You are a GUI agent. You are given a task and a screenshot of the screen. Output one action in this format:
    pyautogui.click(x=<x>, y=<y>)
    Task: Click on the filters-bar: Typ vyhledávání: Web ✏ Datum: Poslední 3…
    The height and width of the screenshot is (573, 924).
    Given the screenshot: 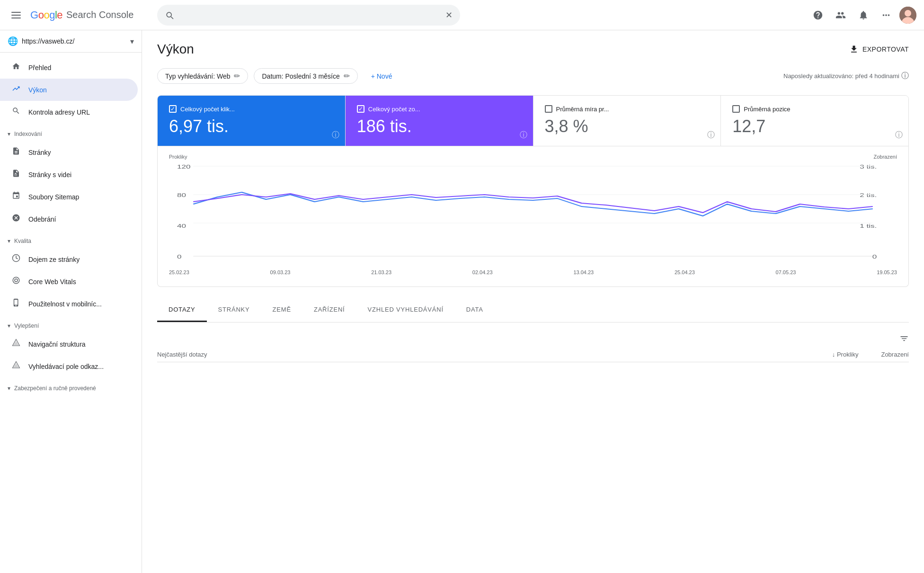 What is the action you would take?
    pyautogui.click(x=533, y=76)
    